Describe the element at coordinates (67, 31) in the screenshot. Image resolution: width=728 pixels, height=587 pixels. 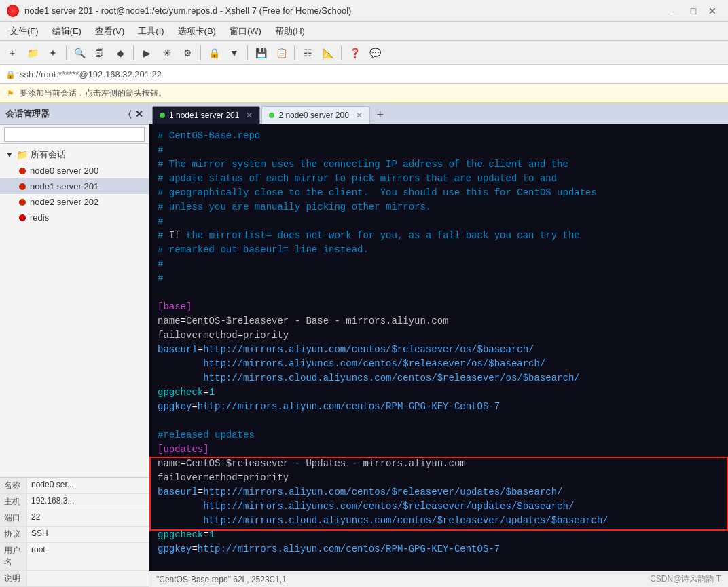
I see `menu-edit: 编辑(E)` at that location.